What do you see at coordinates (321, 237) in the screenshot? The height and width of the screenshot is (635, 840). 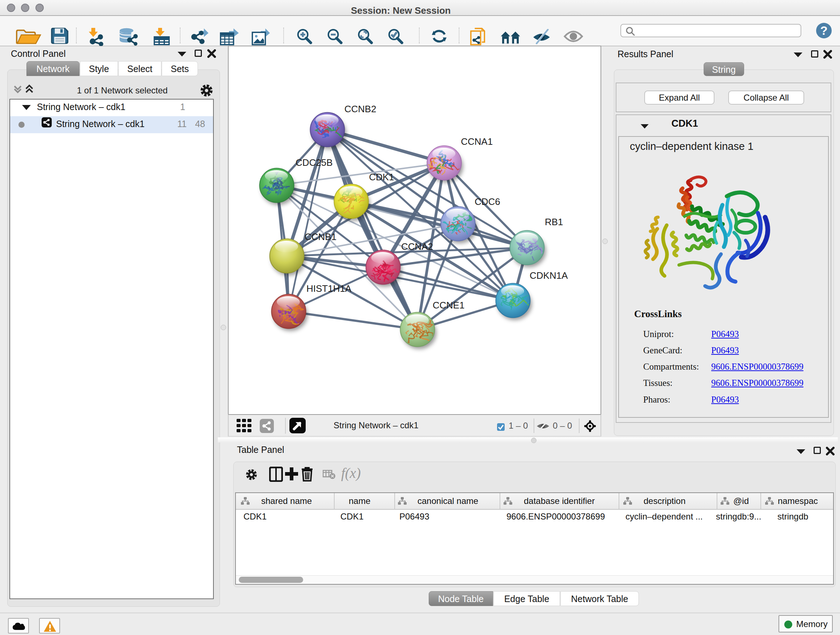 I see `svg-text: CCNB1` at bounding box center [321, 237].